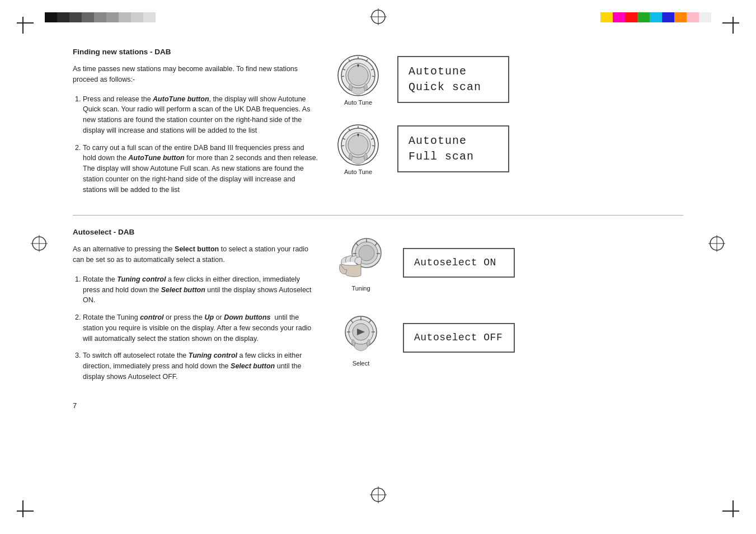 This screenshot has height=534, width=756. What do you see at coordinates (378, 215) in the screenshot?
I see `section-divider` at bounding box center [378, 215].